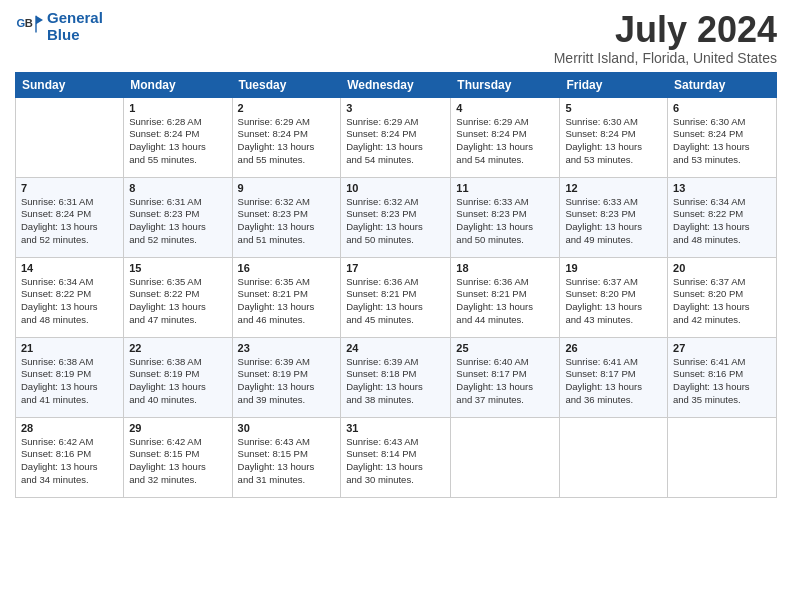 The height and width of the screenshot is (612, 792). I want to click on calendar-cell: 31Sunrise: 6:43 AM Sunset: 8:14 PM Dayli…, so click(396, 457).